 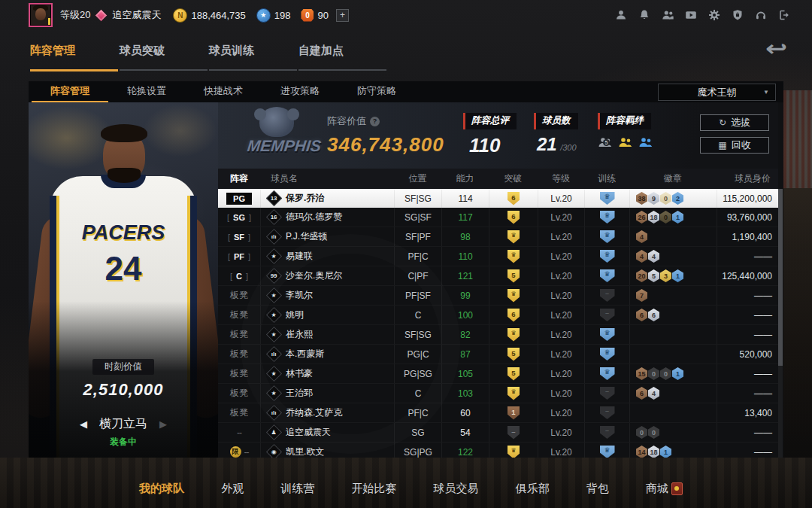 What do you see at coordinates (644, 15) in the screenshot?
I see `notifications-icon` at bounding box center [644, 15].